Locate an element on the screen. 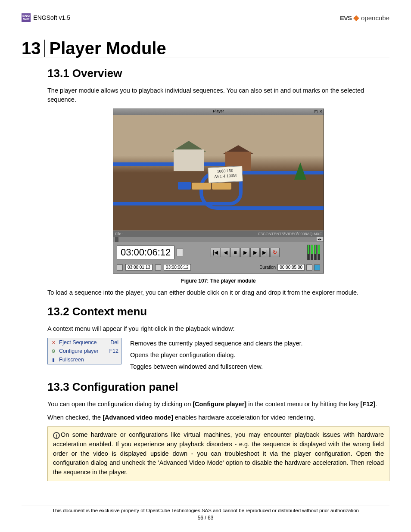 This screenshot has width=411, height=532. play-button: ▶ is located at coordinates (245, 252).